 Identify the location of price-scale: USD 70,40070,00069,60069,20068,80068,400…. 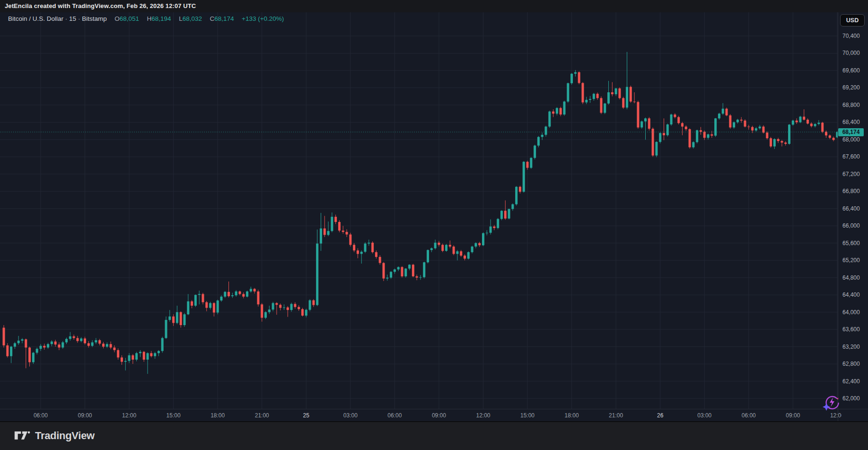
(853, 211).